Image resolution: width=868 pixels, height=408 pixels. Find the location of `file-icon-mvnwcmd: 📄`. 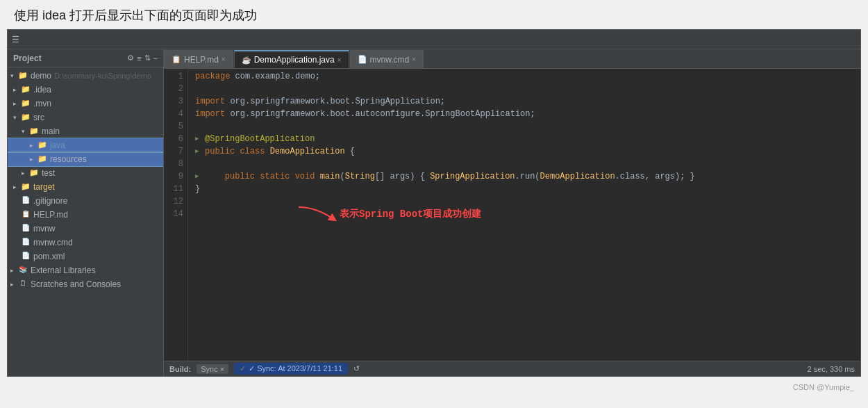

file-icon-mvnwcmd: 📄 is located at coordinates (26, 243).